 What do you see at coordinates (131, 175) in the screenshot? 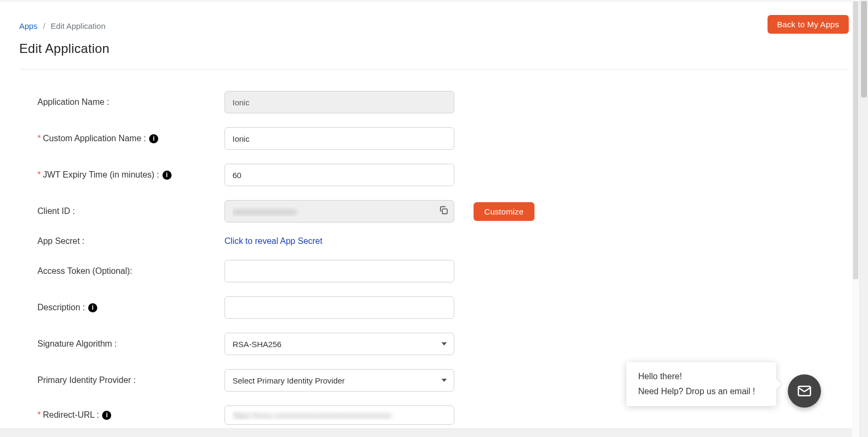
I see `jwt-expiry-label: *JWT Expiry Time (in minutes) : i` at bounding box center [131, 175].